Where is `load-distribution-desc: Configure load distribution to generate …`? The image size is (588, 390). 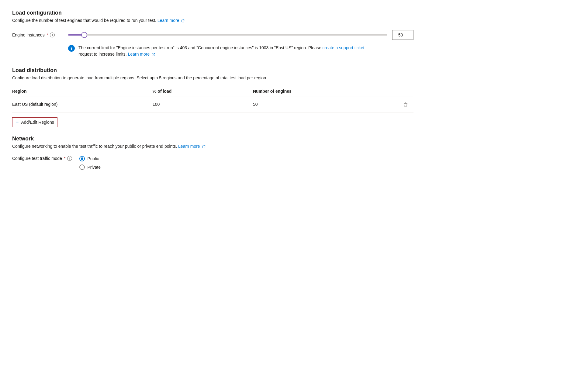
load-distribution-desc: Configure load distribution to generate … is located at coordinates (213, 78).